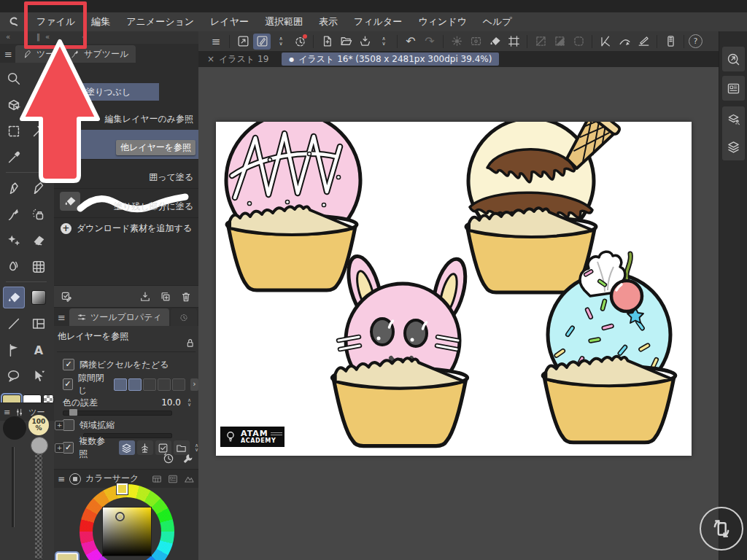 Image resolution: width=747 pixels, height=560 pixels. I want to click on save-export-icon, so click(365, 42).